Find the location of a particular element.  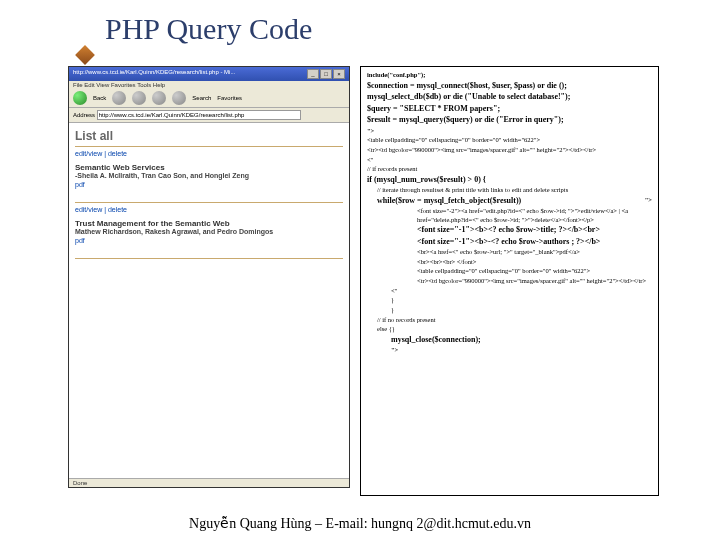

toolbar: Back Search Favorites is located at coordinates (209, 98).